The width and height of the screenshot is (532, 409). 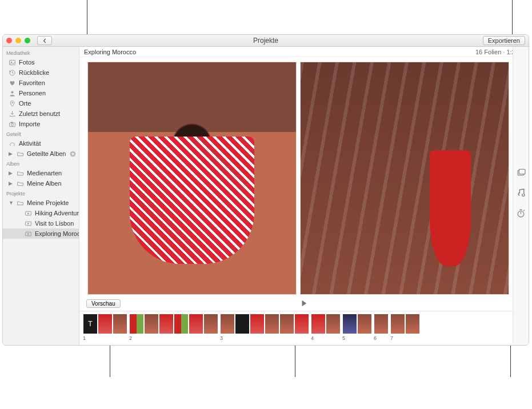 What do you see at coordinates (41, 213) in the screenshot?
I see `sidebar-project-hiking: Hiking Adventure` at bounding box center [41, 213].